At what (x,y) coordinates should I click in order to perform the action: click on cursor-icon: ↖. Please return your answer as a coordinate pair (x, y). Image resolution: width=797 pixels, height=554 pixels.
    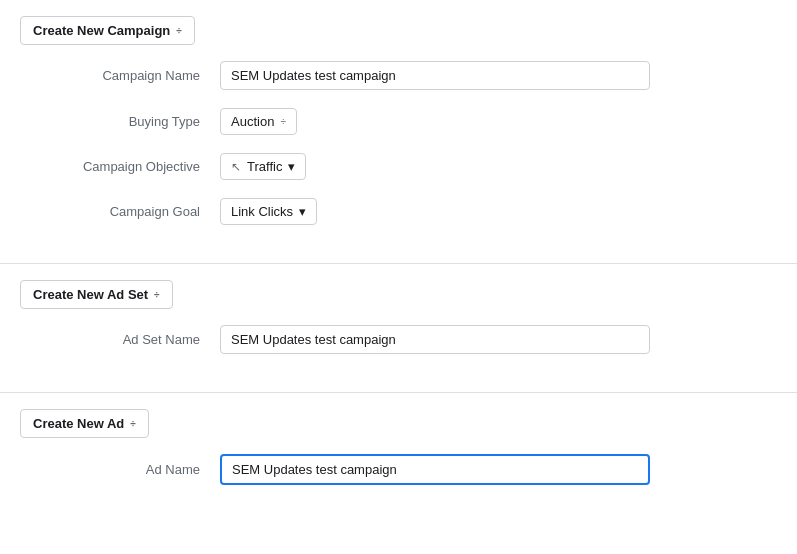
    Looking at the image, I should click on (236, 167).